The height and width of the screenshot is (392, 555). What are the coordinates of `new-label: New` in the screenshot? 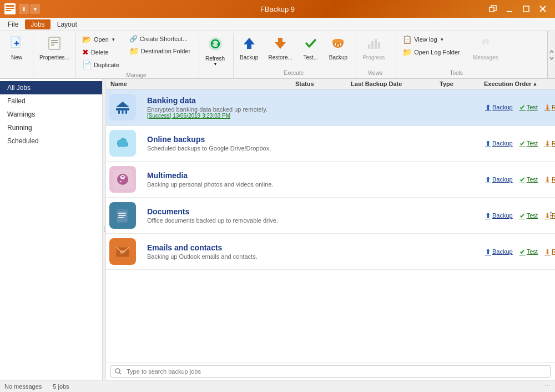 It's located at (17, 58).